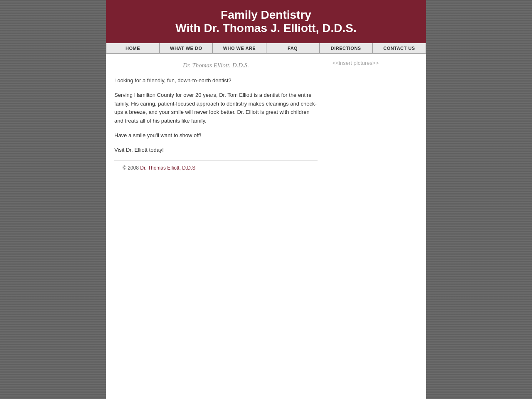  Describe the element at coordinates (293, 48) in the screenshot. I see `nav-faq: FAQ` at that location.